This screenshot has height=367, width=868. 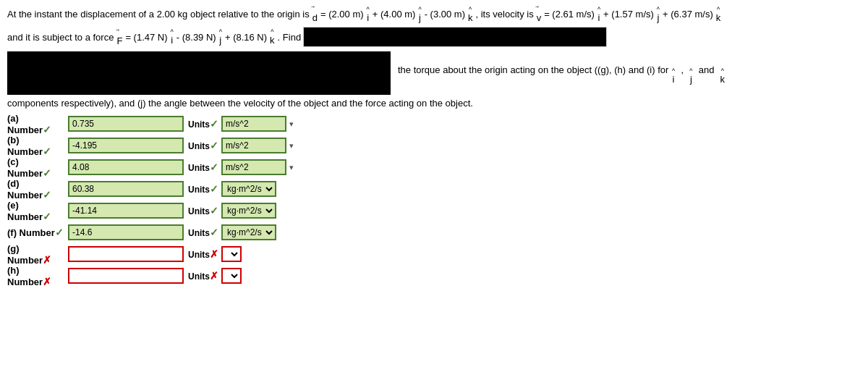 I want to click on row-c-units-check: ✓, so click(x=214, y=167).